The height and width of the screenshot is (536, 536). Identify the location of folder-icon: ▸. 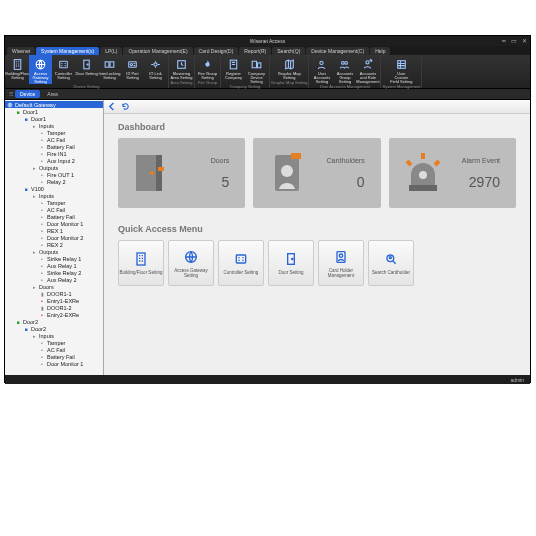
(34, 126).